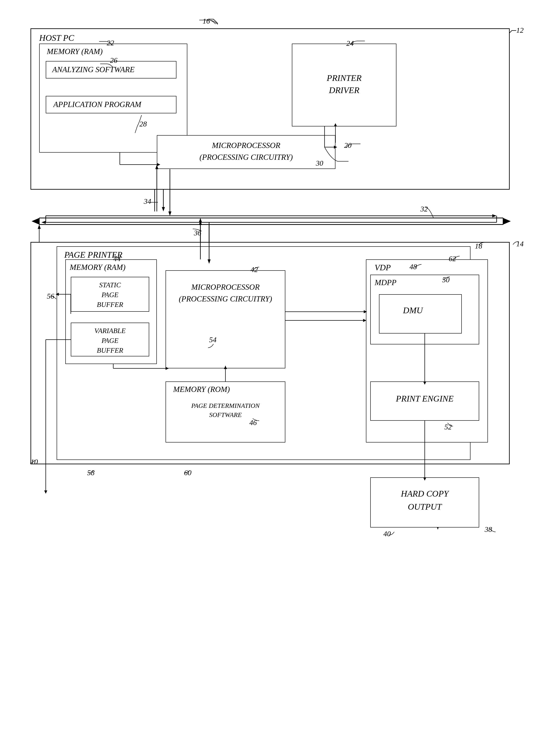 The image size is (560, 730). What do you see at coordinates (57, 38) in the screenshot?
I see `host-pc-label: HOST PC` at bounding box center [57, 38].